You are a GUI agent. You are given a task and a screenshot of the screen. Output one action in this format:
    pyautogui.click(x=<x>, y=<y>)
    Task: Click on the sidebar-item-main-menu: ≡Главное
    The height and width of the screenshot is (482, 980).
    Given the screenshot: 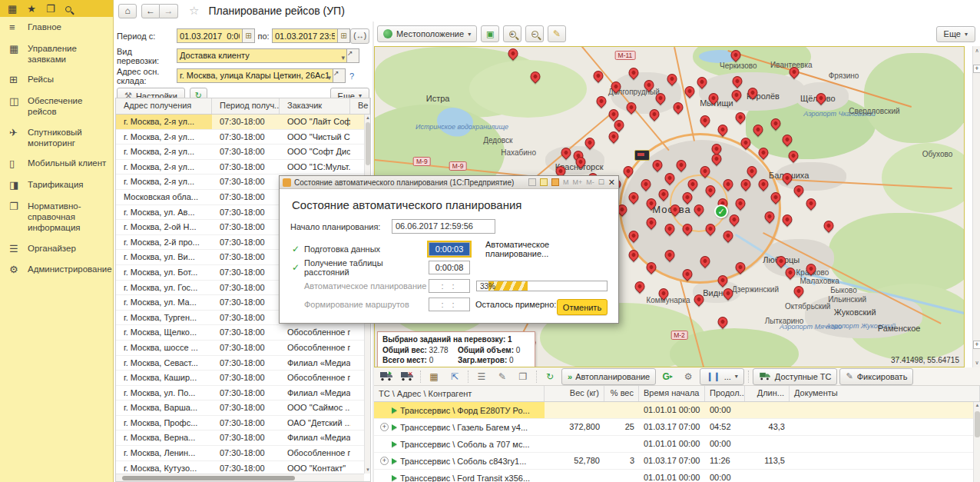 What is the action you would take?
    pyautogui.click(x=57, y=28)
    